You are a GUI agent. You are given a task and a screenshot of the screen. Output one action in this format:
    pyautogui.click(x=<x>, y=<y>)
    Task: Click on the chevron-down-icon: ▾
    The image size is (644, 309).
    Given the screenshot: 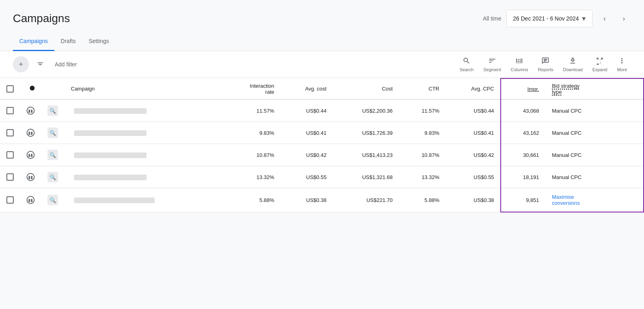 What is the action you would take?
    pyautogui.click(x=584, y=19)
    